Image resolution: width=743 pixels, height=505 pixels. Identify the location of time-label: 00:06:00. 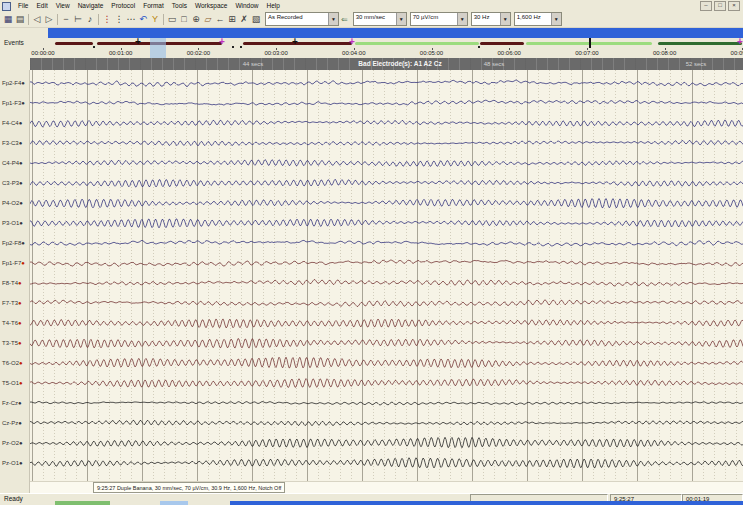
(510, 53).